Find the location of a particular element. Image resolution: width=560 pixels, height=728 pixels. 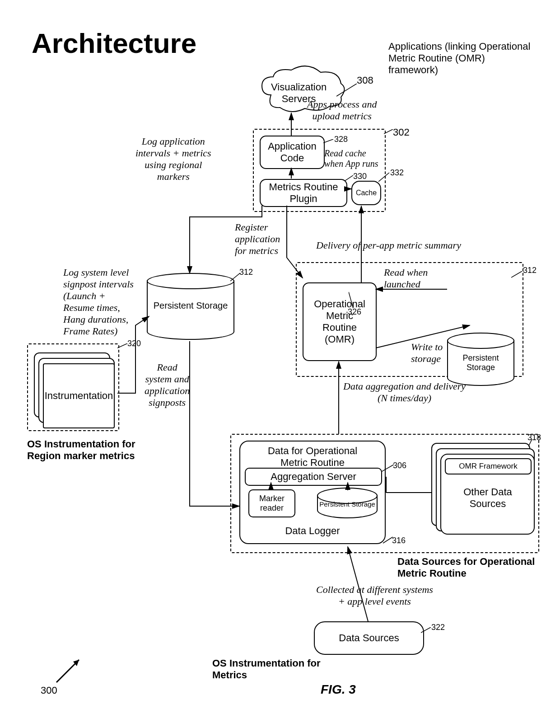

data-for-omr: Data for Operational Metric Routine is located at coordinates (313, 457).